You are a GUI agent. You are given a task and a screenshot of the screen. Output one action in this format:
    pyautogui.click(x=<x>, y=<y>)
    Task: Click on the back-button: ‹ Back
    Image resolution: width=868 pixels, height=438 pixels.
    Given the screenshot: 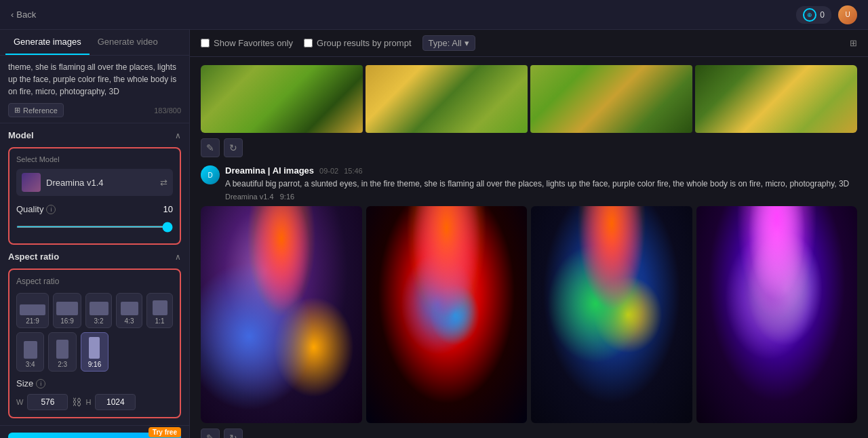 What is the action you would take?
    pyautogui.click(x=23, y=15)
    